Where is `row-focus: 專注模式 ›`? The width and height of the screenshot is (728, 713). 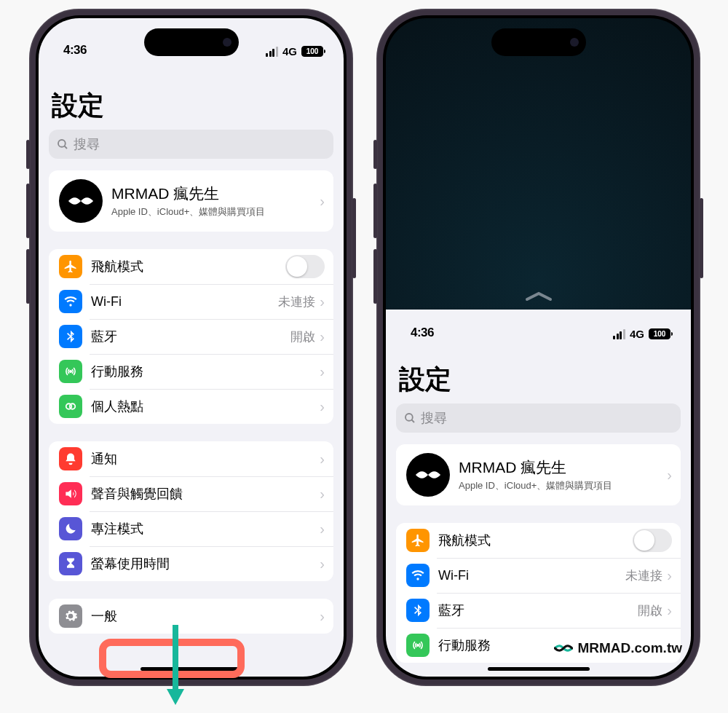 row-focus: 專注模式 › is located at coordinates (191, 529).